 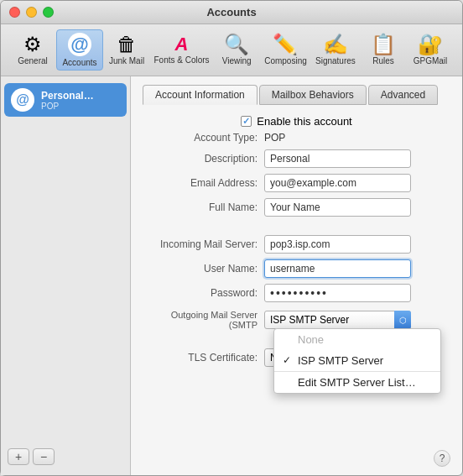 I want to click on username-input, so click(x=337, y=269).